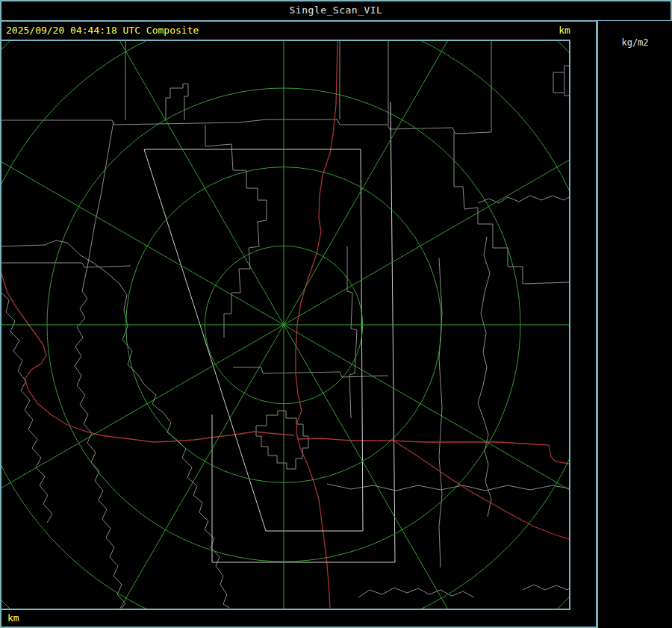 The image size is (672, 628). Describe the element at coordinates (635, 43) in the screenshot. I see `legend-unit-label: kg/m2` at that location.